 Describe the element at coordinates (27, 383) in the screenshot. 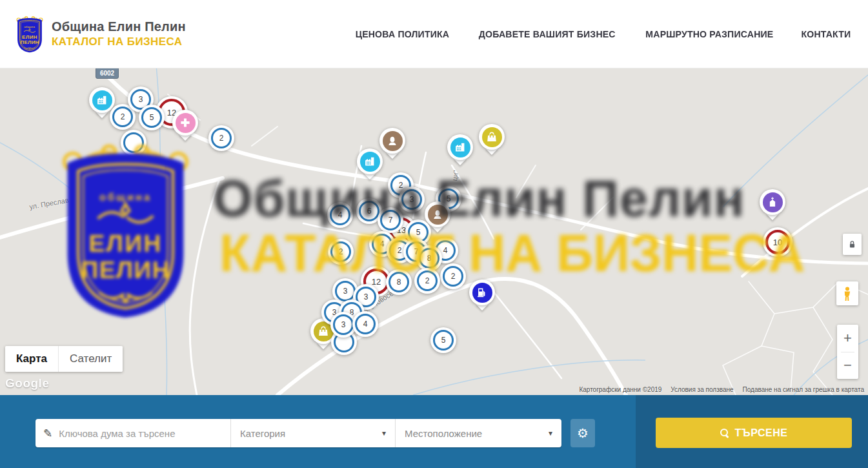

I see `google-logo: Google` at that location.